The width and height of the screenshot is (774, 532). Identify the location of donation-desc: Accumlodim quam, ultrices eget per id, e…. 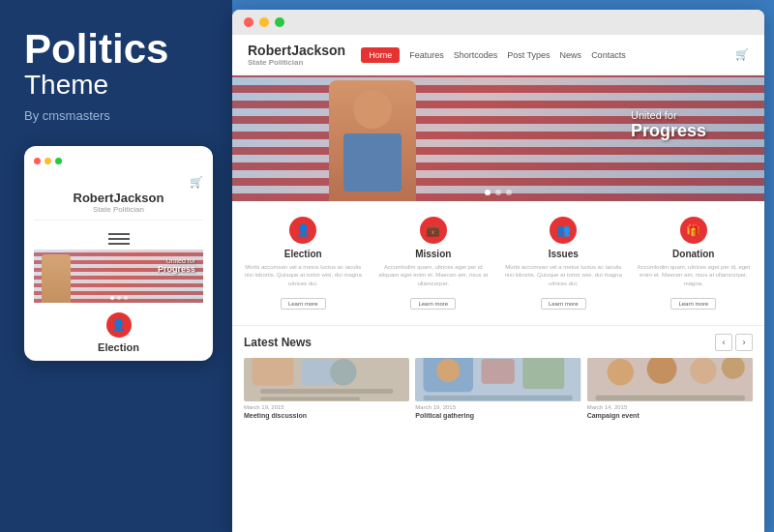
(695, 275).